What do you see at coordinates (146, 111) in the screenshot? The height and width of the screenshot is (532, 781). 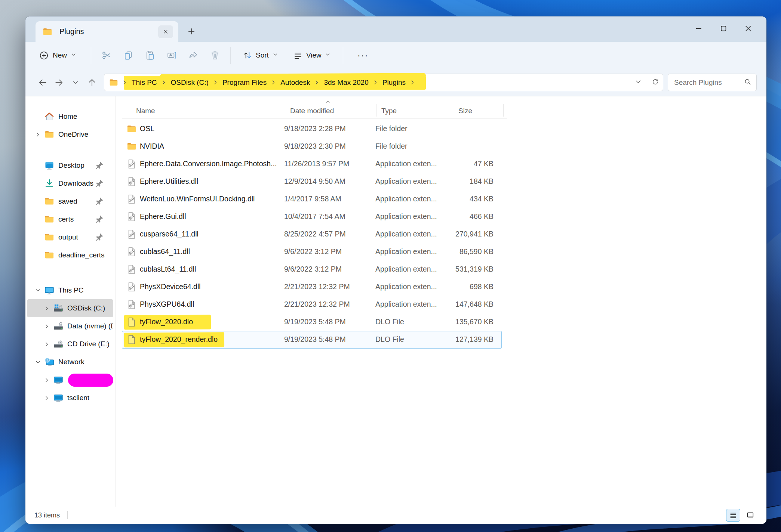 I see `column-header-name: Name` at bounding box center [146, 111].